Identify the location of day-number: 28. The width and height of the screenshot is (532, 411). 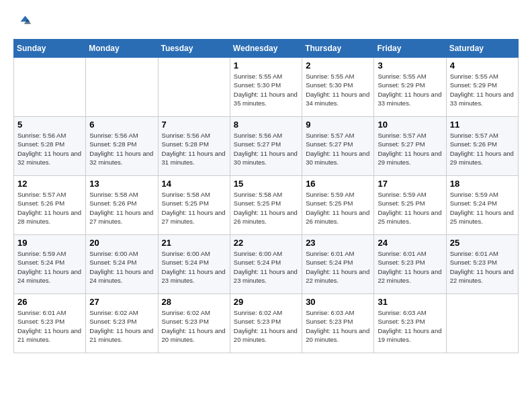
(194, 302).